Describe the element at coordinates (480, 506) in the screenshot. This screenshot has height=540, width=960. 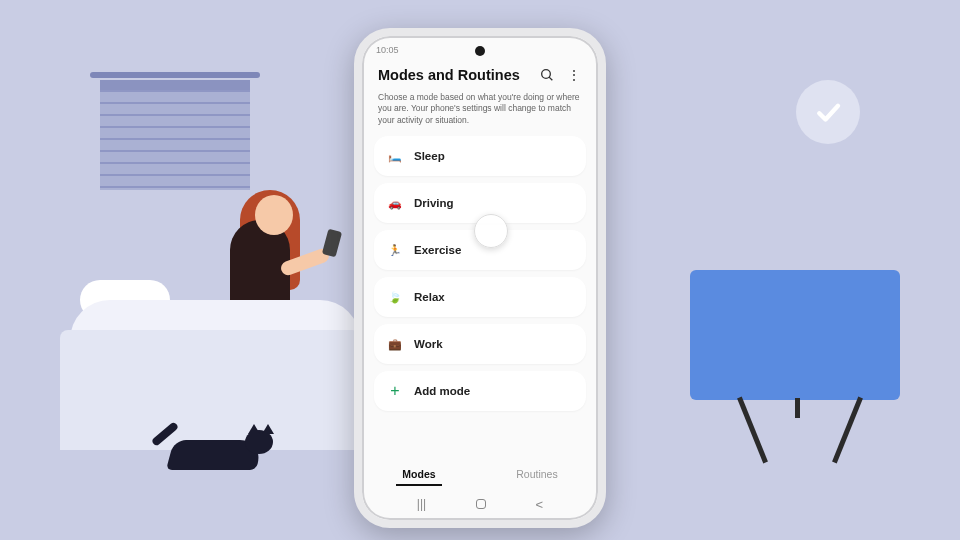
I see `system-nav-bar: ||| <` at that location.